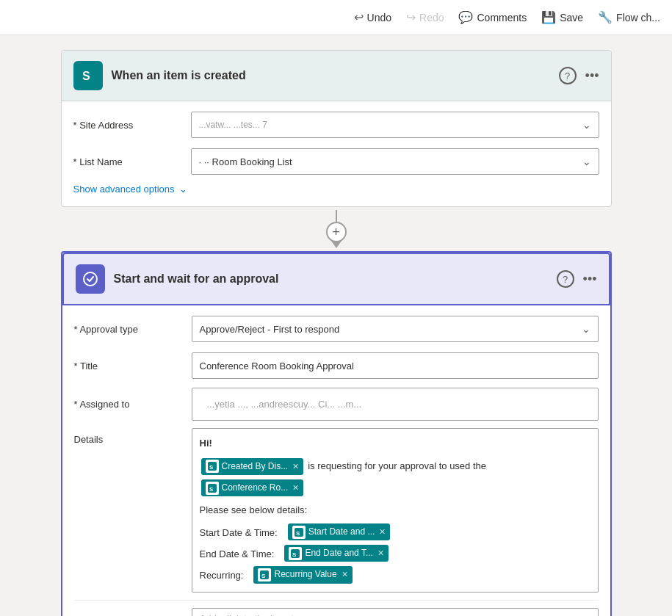 Image resolution: width=672 pixels, height=616 pixels. What do you see at coordinates (395, 443) in the screenshot?
I see `hi-text: Hi!` at bounding box center [395, 443].